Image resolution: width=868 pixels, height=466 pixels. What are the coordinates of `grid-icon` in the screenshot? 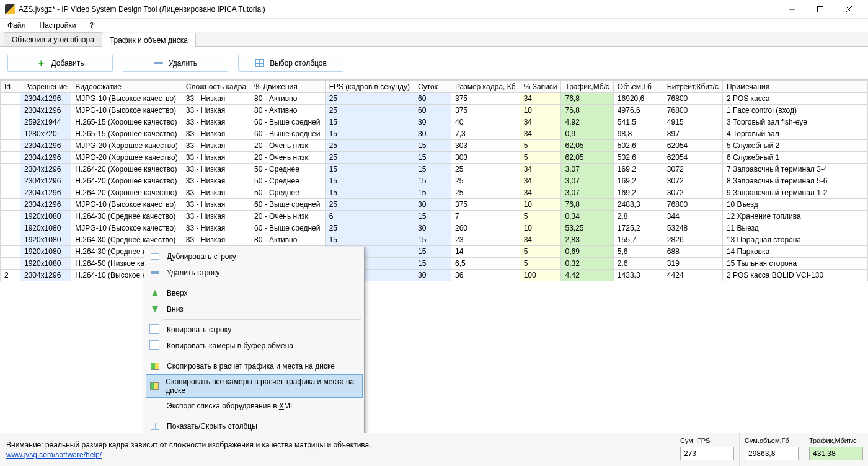 It's located at (260, 63).